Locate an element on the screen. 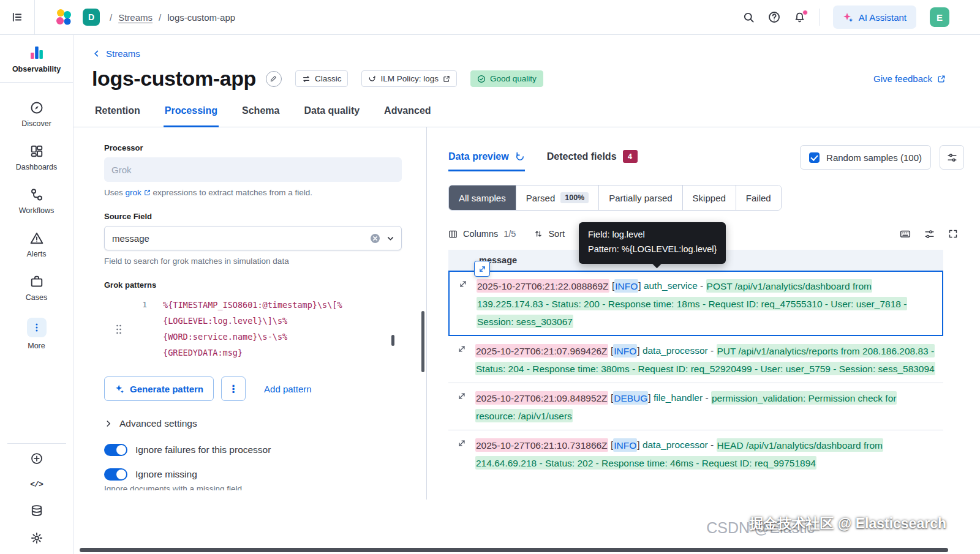  dev-tools-icon: </> is located at coordinates (36, 485).